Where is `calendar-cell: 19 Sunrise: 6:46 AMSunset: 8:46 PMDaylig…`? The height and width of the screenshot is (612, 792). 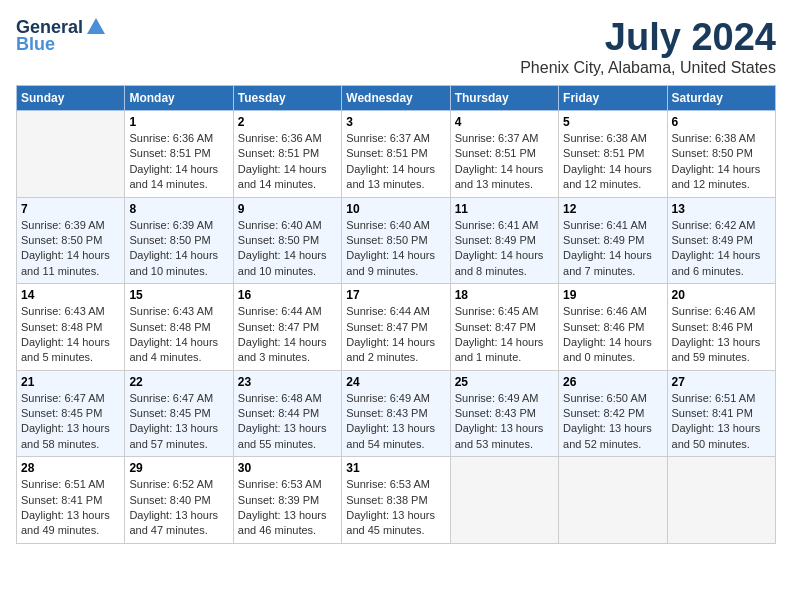
calendar-cell: 19 Sunrise: 6:46 AMSunset: 8:46 PMDaylig… is located at coordinates (613, 328).